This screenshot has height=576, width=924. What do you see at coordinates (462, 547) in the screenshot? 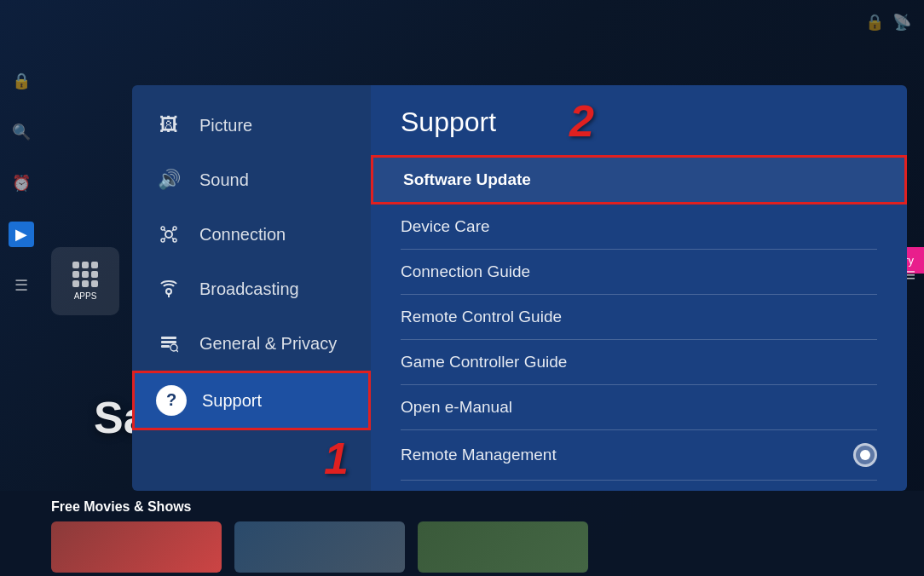
I see `thumbnail-row` at bounding box center [462, 547].